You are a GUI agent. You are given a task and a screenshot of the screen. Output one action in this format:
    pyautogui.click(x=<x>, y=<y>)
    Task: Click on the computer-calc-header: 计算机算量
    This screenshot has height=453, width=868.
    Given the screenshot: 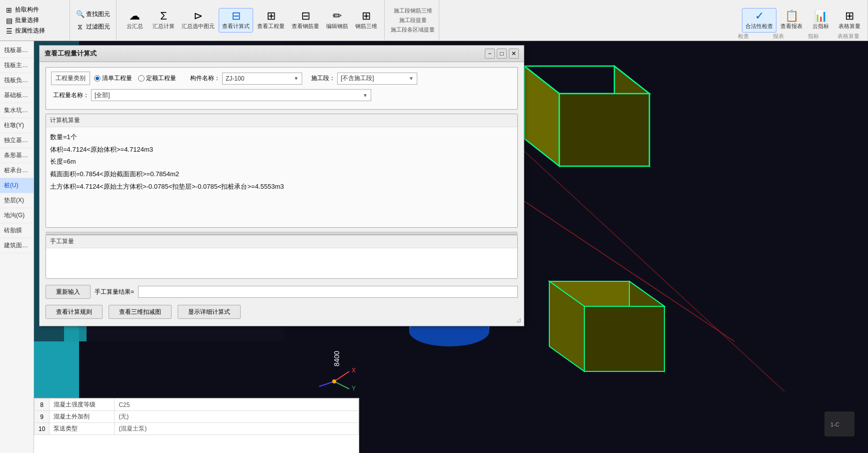 What is the action you would take?
    pyautogui.click(x=282, y=121)
    